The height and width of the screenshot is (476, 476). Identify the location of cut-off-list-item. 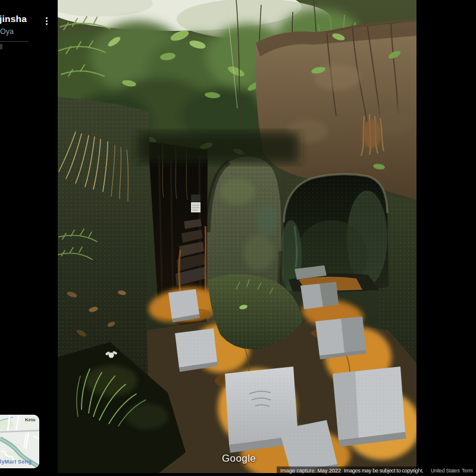
(1, 46).